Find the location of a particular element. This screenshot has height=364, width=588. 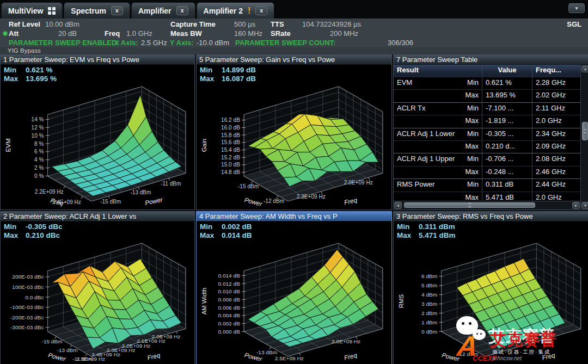

ref-level-value: 10.00 dBm is located at coordinates (62, 24).